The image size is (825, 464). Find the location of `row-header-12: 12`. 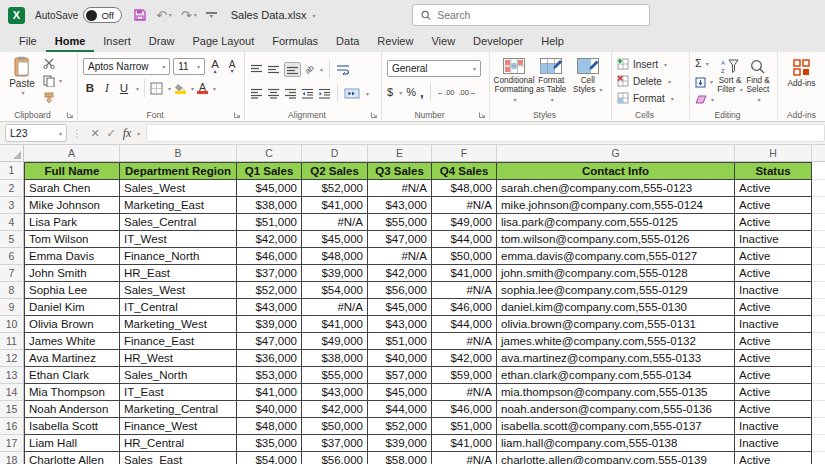

row-header-12: 12 is located at coordinates (12, 358).